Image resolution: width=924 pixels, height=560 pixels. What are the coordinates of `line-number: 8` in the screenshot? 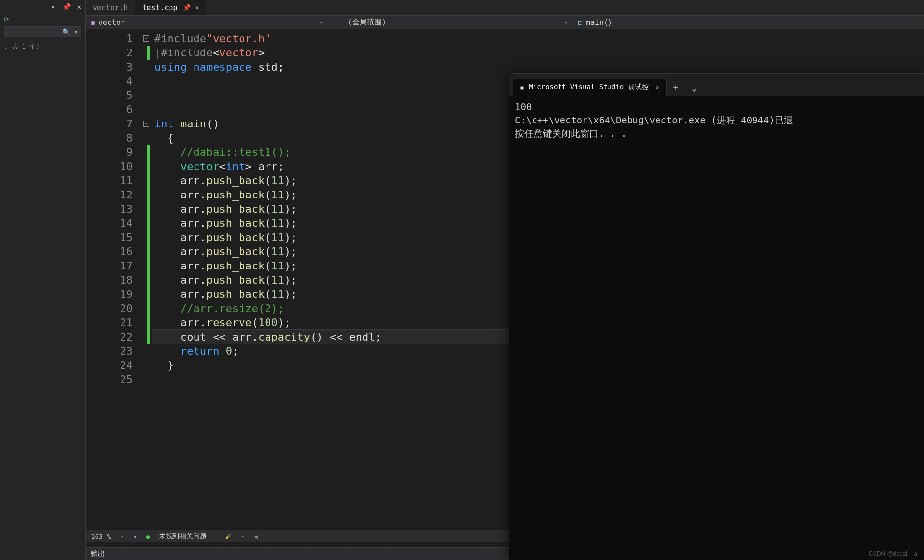 It's located at (109, 138).